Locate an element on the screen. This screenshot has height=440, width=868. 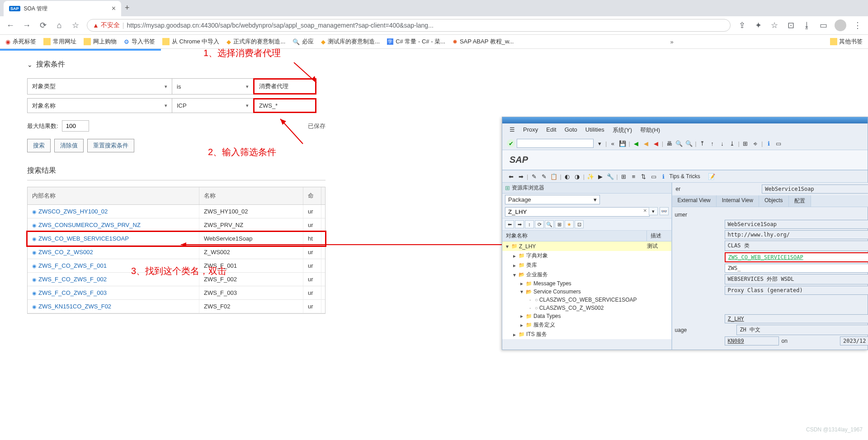
help-icon: ℹ is located at coordinates (769, 143).